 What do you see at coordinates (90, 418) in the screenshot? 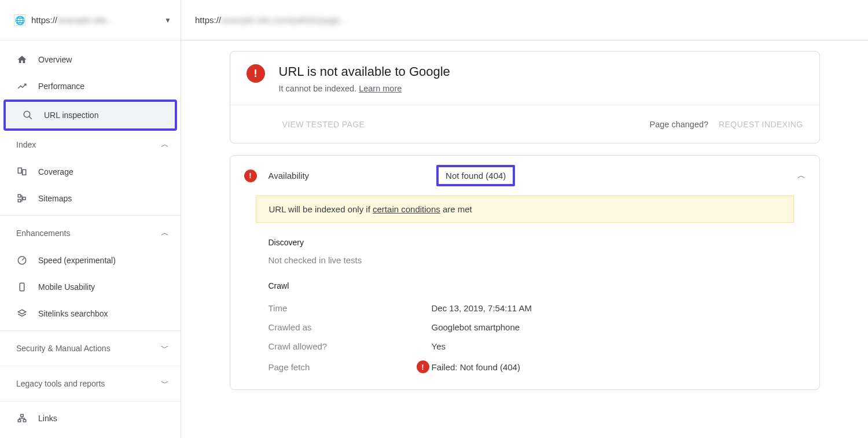
I see `sidebar-item-links: Links` at bounding box center [90, 418].